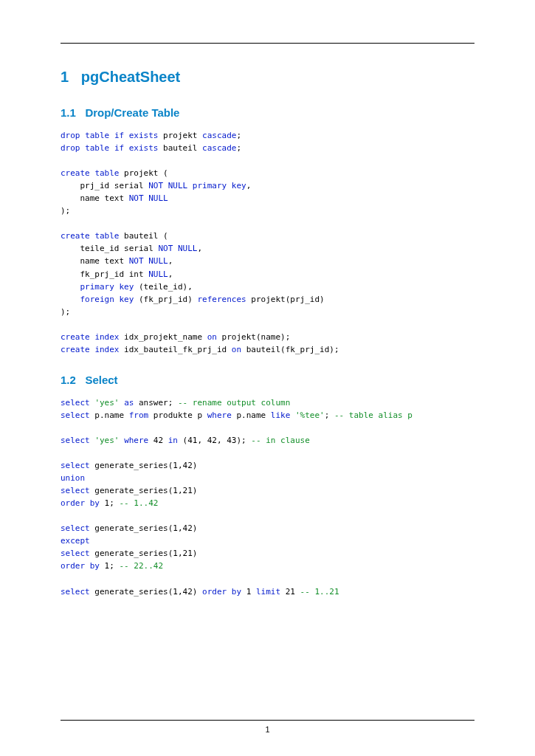  Describe the element at coordinates (68, 379) in the screenshot. I see `subsection-number: 1.2` at that location.